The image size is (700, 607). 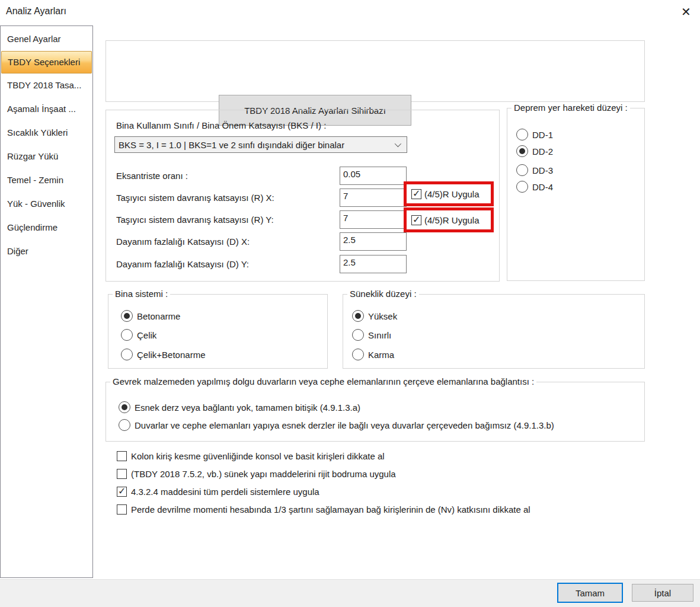 I want to click on radio-yuksek-circle, so click(x=358, y=316).